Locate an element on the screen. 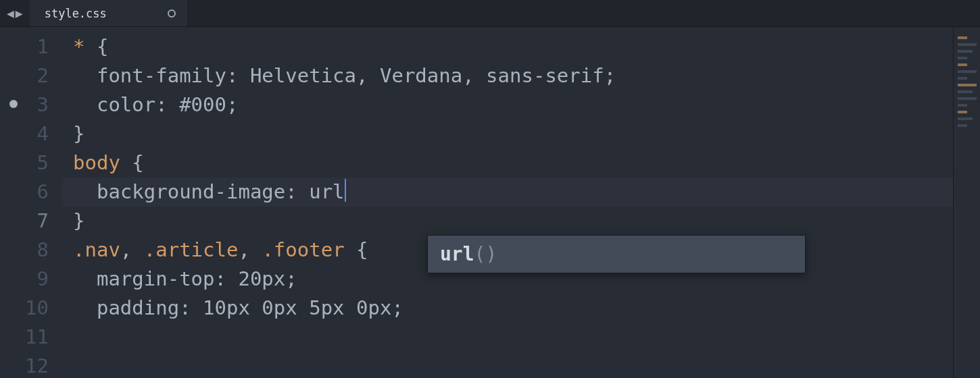 The width and height of the screenshot is (980, 378). code-token: #000 is located at coordinates (203, 105).